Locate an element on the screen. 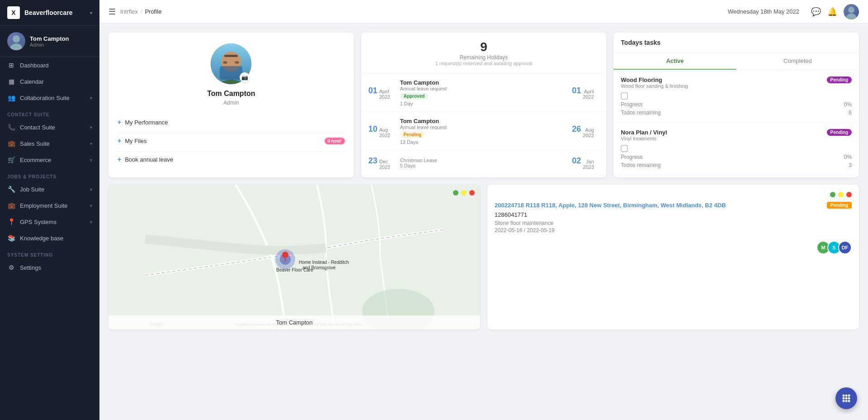  topbar: ☰ Intrflex / Profile Wednesday 18th May … is located at coordinates (484, 12).